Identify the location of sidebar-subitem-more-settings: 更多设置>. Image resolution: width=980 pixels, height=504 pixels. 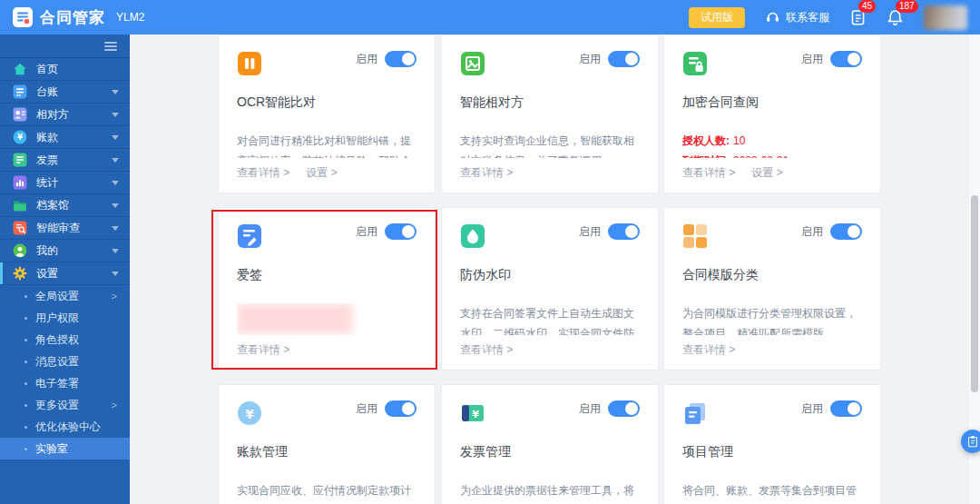
(65, 405).